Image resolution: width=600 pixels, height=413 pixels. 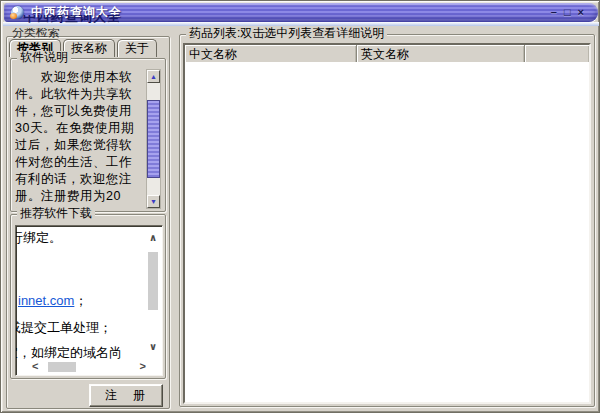 I want to click on download-link: innet.com, so click(x=46, y=300).